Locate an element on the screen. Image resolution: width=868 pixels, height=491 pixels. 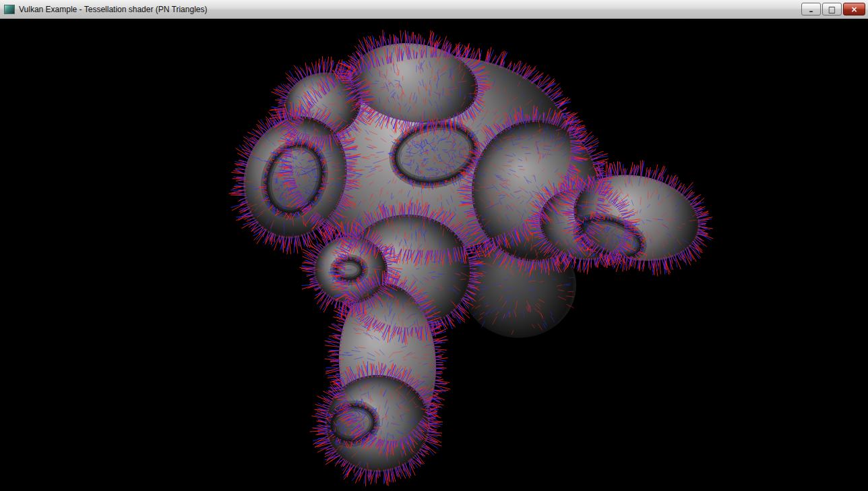
minimize-icon: – is located at coordinates (811, 11).